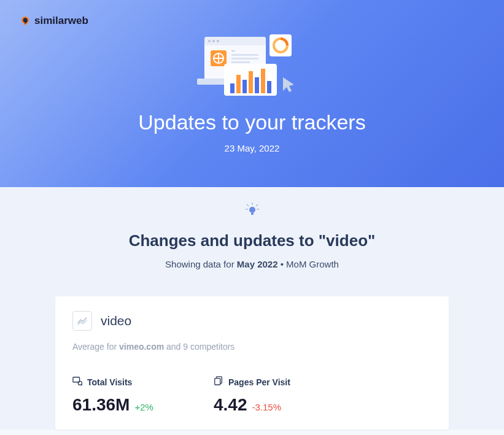  Describe the element at coordinates (82, 321) in the screenshot. I see `chart-icon` at that location.